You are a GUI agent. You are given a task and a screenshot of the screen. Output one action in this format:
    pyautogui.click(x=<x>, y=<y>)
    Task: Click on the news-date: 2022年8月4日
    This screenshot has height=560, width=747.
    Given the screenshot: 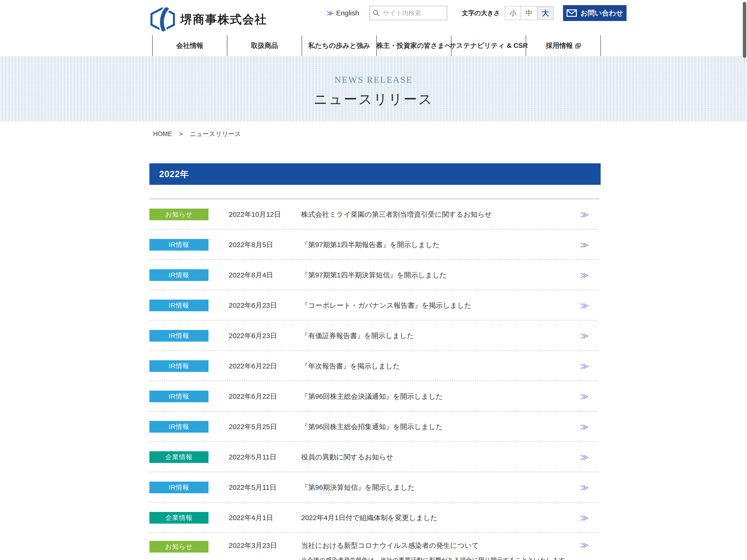 What is the action you would take?
    pyautogui.click(x=265, y=275)
    